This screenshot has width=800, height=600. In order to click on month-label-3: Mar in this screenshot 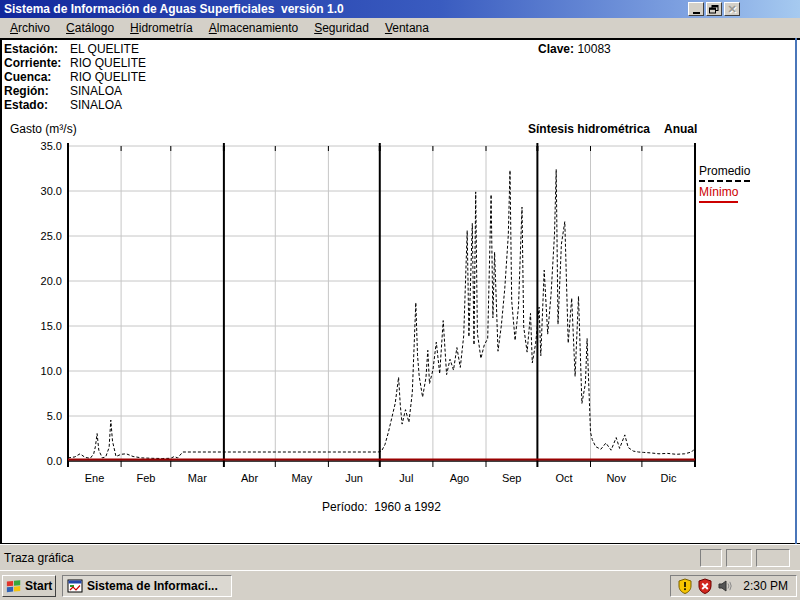, I will do `click(198, 478)`.